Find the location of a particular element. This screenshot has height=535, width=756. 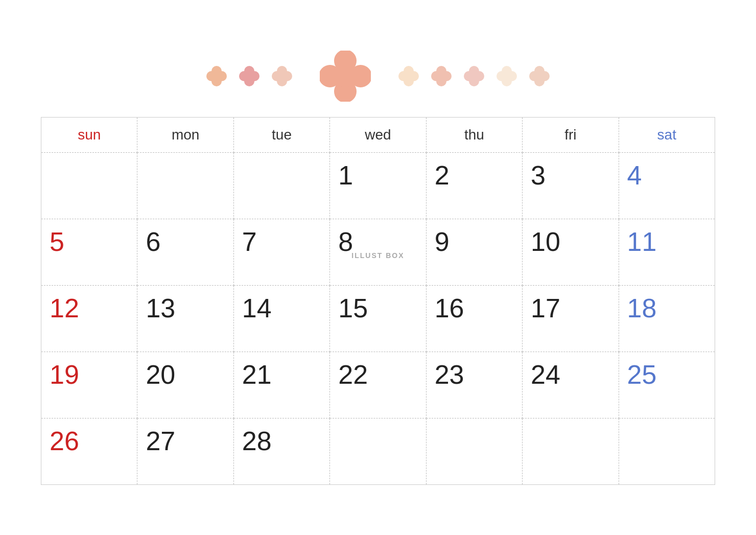

day-number: 15 is located at coordinates (353, 308).